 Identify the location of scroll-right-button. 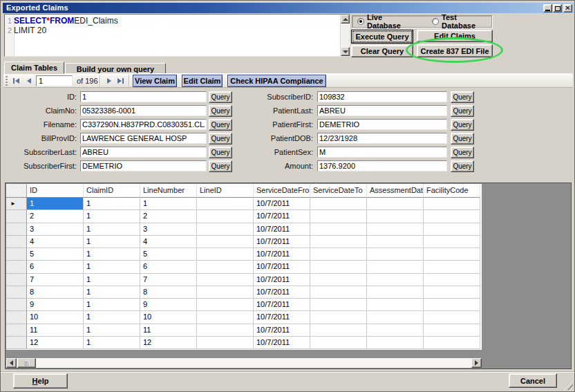
(477, 363).